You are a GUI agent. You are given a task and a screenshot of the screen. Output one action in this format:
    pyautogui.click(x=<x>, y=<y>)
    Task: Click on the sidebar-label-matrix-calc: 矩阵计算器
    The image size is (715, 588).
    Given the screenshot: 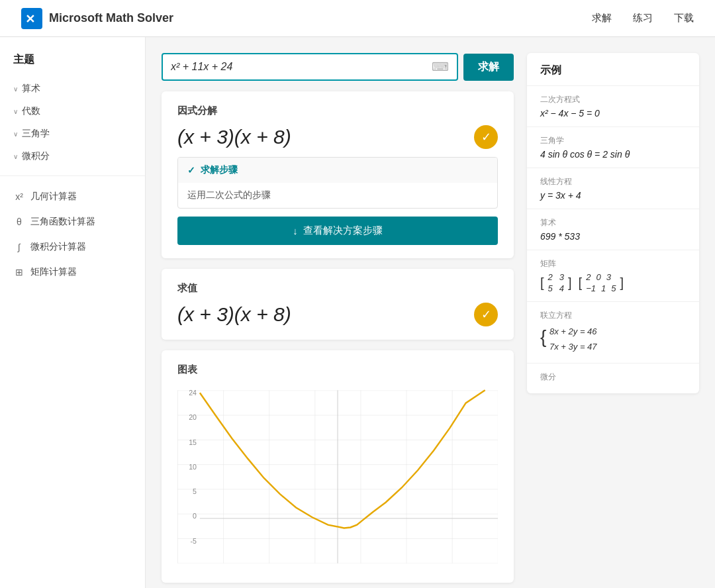 What is the action you would take?
    pyautogui.click(x=54, y=272)
    